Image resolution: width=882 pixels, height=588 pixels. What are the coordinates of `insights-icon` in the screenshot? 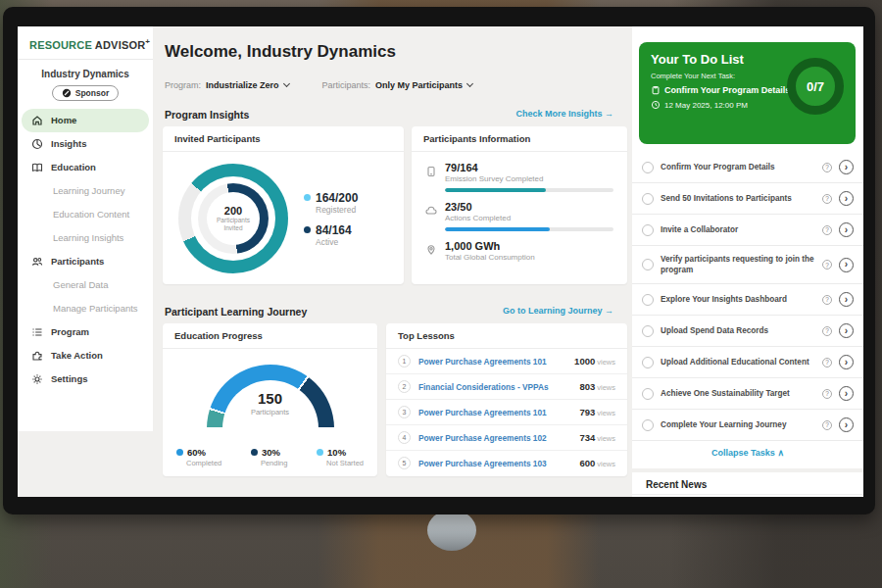 It's located at (37, 144).